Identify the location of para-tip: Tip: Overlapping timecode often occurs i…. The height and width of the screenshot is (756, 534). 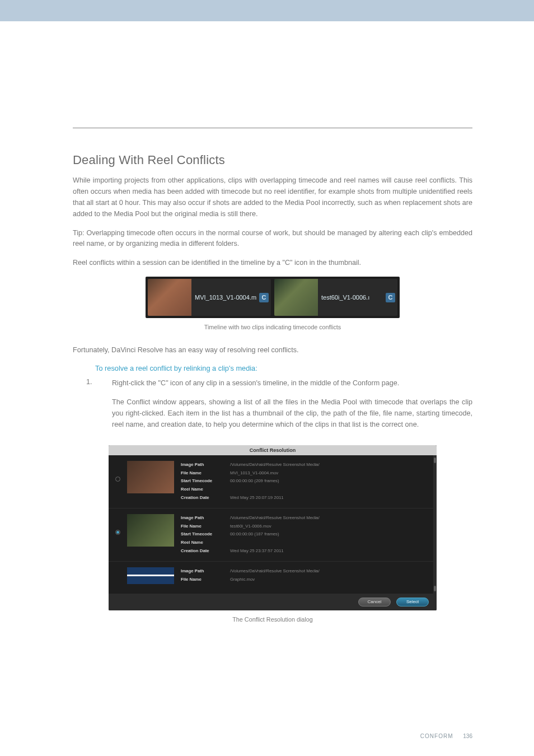
(273, 239).